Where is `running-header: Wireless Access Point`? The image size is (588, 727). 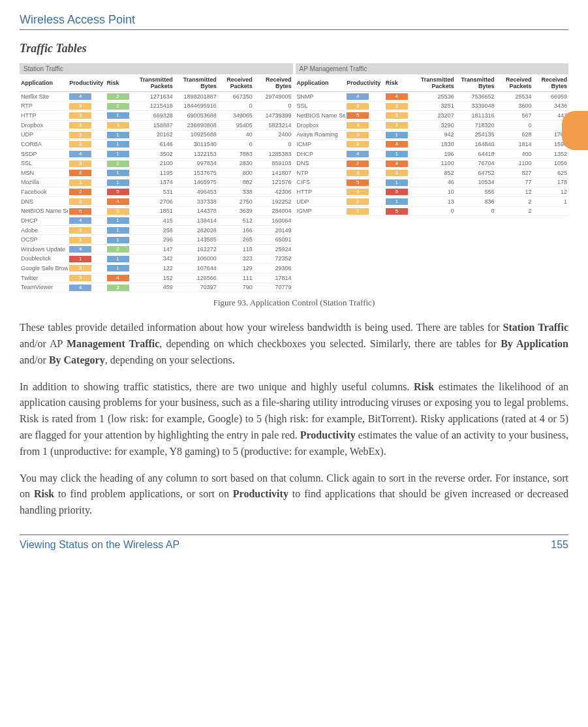
running-header: Wireless Access Point is located at coordinates (294, 22).